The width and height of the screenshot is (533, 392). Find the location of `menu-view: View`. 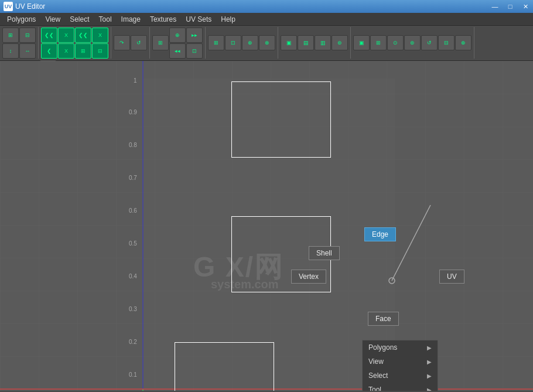

menu-view: View is located at coordinates (53, 19).